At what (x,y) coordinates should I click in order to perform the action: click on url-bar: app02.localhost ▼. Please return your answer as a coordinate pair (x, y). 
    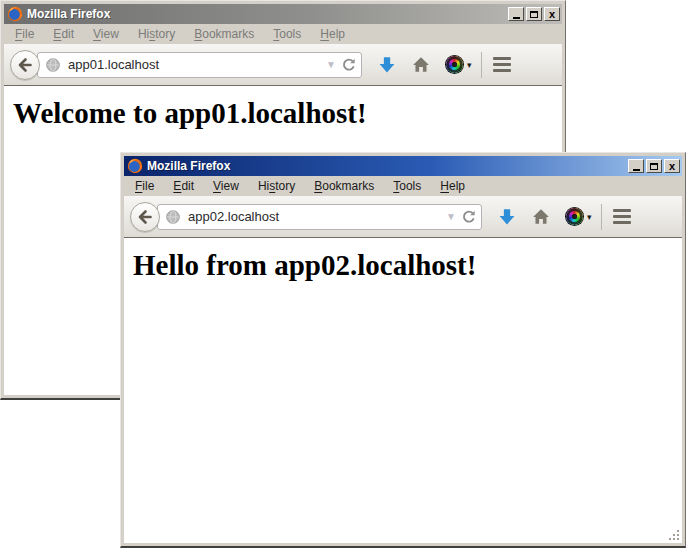
    Looking at the image, I should click on (320, 217).